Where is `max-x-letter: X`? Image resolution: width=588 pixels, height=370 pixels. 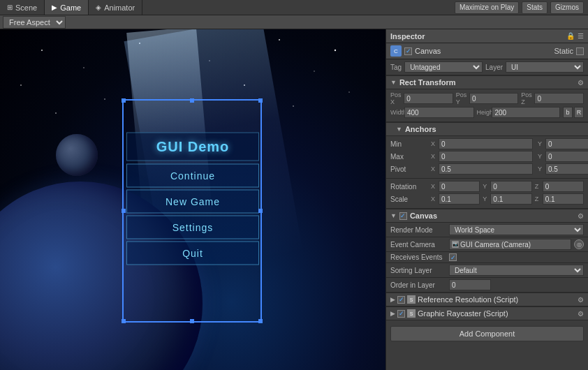
max-x-letter: X is located at coordinates (434, 156).